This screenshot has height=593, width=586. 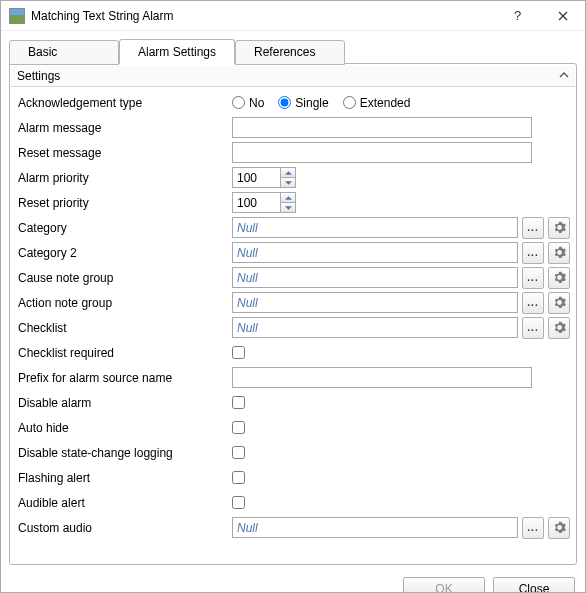 What do you see at coordinates (238, 478) in the screenshot?
I see `flashing-alert-checkbox` at bounding box center [238, 478].